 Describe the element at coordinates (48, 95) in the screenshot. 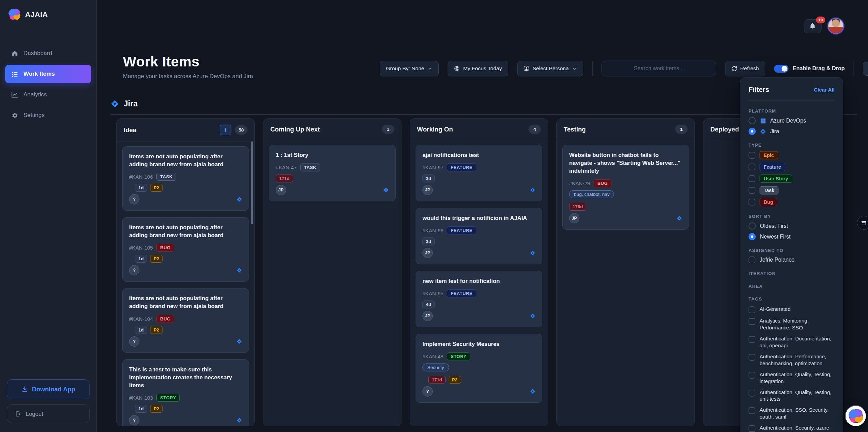

I see `sidebar-item-analytics: Analytics` at that location.